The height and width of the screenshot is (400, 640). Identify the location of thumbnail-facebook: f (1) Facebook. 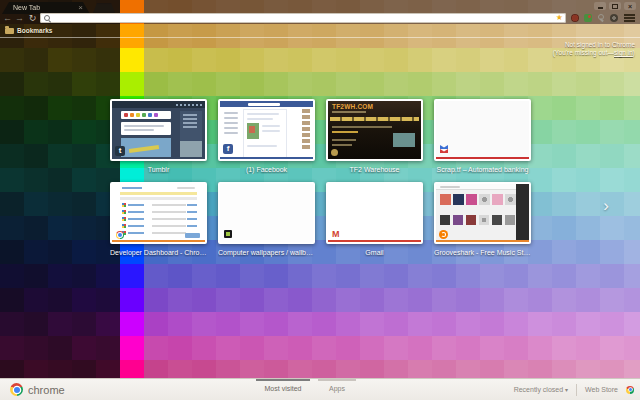
(266, 136).